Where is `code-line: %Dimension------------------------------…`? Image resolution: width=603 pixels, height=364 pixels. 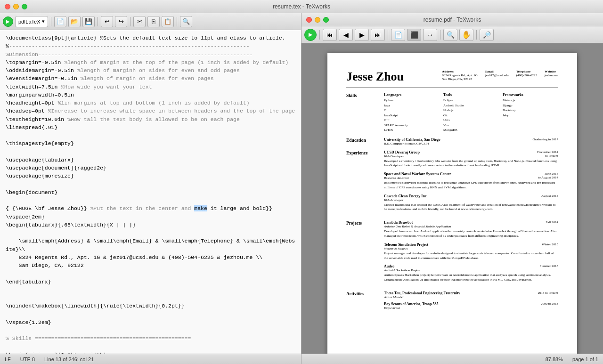 code-line: %Dimension------------------------------… is located at coordinates (151, 55).